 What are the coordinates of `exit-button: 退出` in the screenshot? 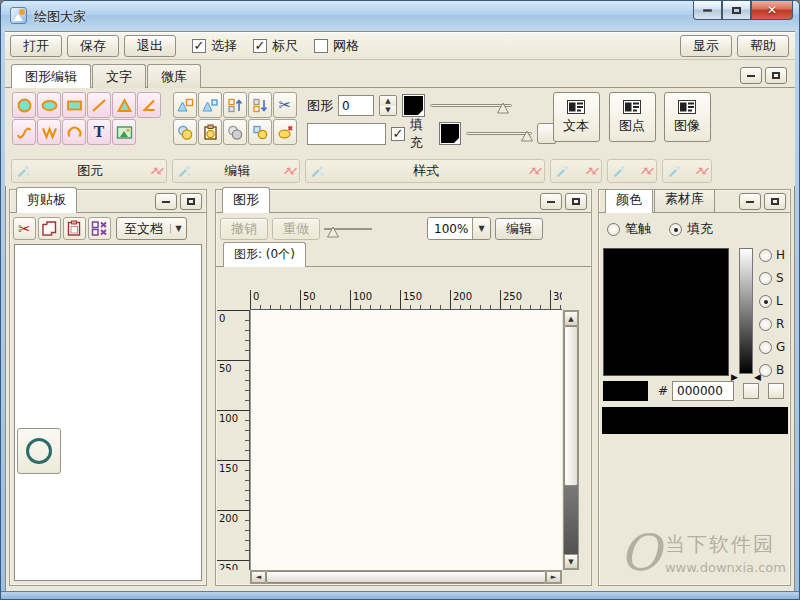 It's located at (150, 46).